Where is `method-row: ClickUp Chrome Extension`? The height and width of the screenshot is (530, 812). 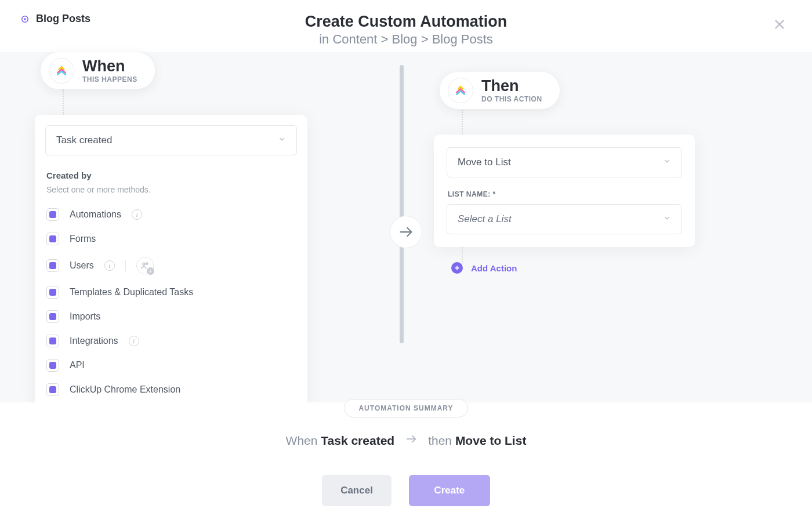 method-row: ClickUp Chrome Extension is located at coordinates (171, 390).